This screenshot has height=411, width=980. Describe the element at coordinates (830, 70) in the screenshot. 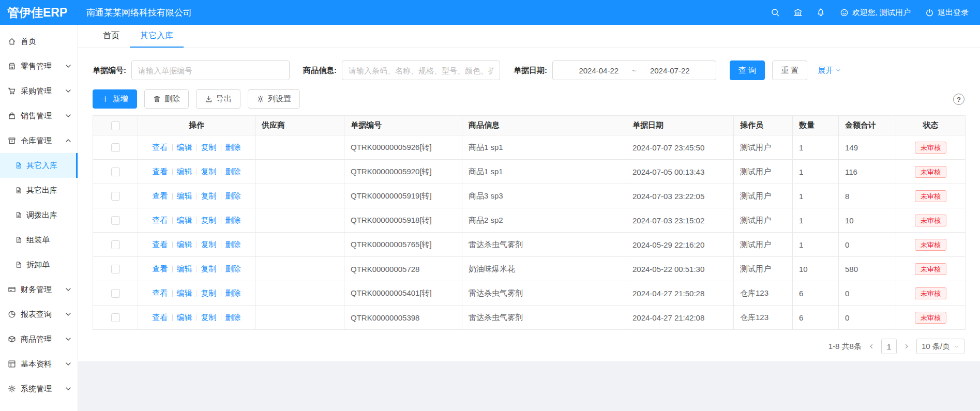

I see `expand-filters-link: 展开` at that location.